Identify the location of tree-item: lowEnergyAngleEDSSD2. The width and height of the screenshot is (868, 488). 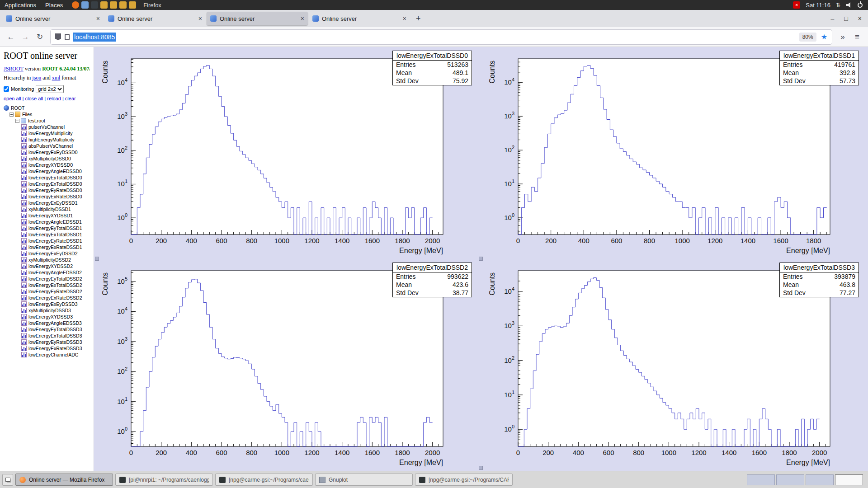
(56, 272).